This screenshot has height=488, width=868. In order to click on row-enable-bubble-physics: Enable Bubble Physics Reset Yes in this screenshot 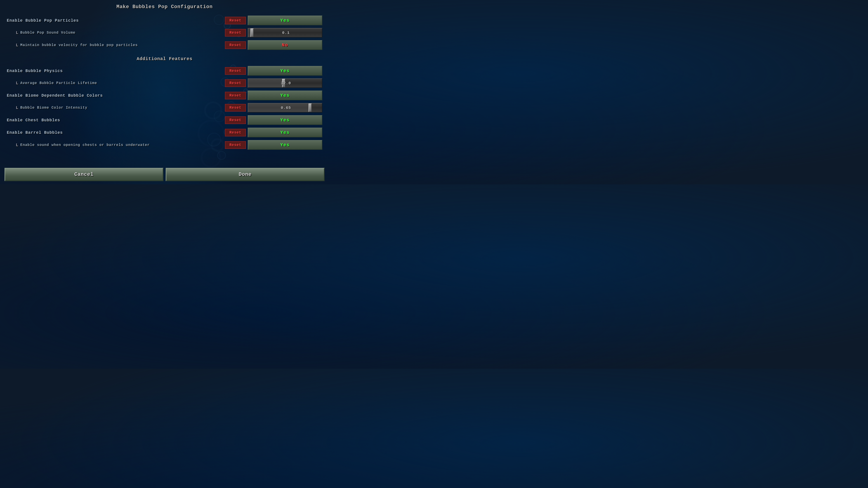, I will do `click(164, 71)`.